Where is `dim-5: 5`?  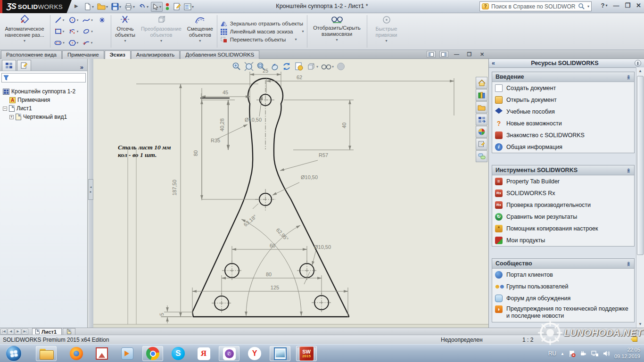
dim-5: 5 is located at coordinates (162, 314).